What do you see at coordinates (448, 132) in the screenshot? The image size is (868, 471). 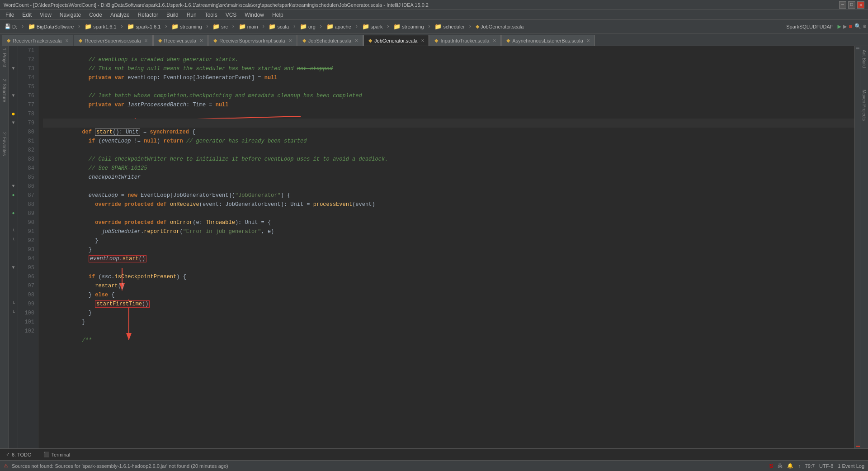 I see `code-line-80: if (eventLoop != null) return // generat…` at bounding box center [448, 132].